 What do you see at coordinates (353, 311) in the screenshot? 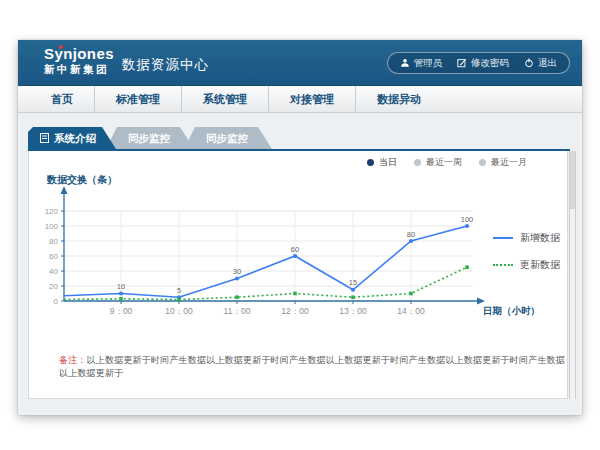
I see `x-tick-label: 13：00` at bounding box center [353, 311].